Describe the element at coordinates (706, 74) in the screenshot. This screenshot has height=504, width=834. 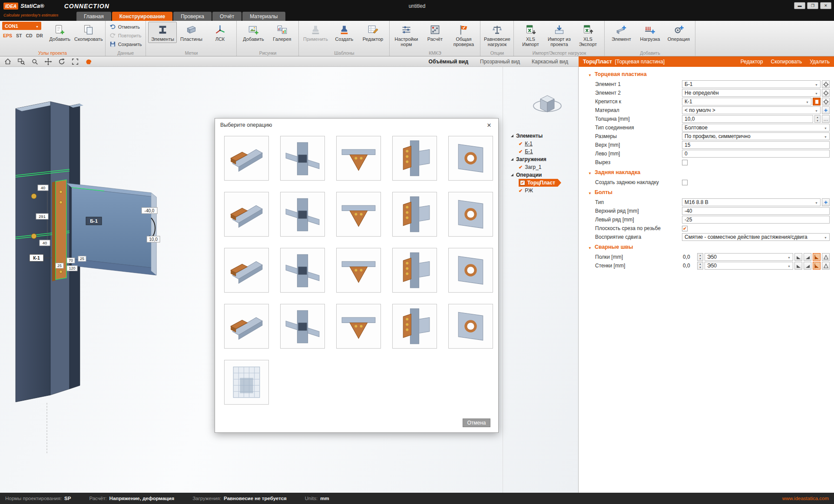
I see `section-endplate-header: Торцевая пластина` at that location.